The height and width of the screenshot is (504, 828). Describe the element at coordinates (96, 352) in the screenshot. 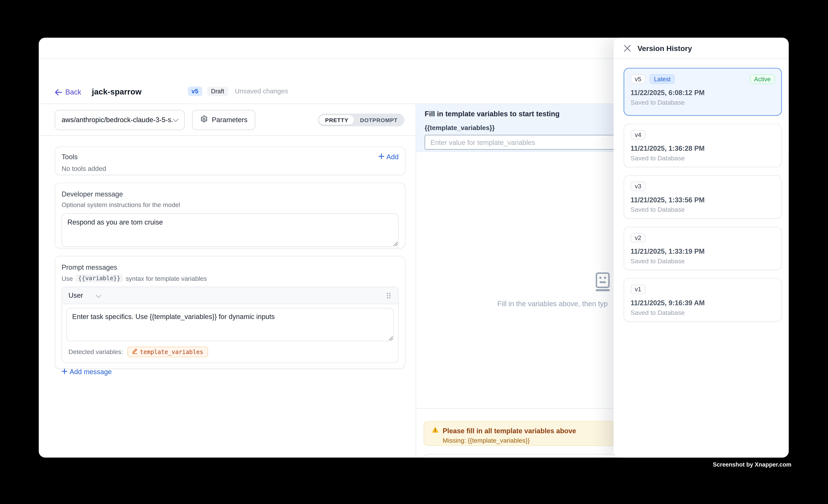

I see `detected-variables-label: Detected variables:` at that location.